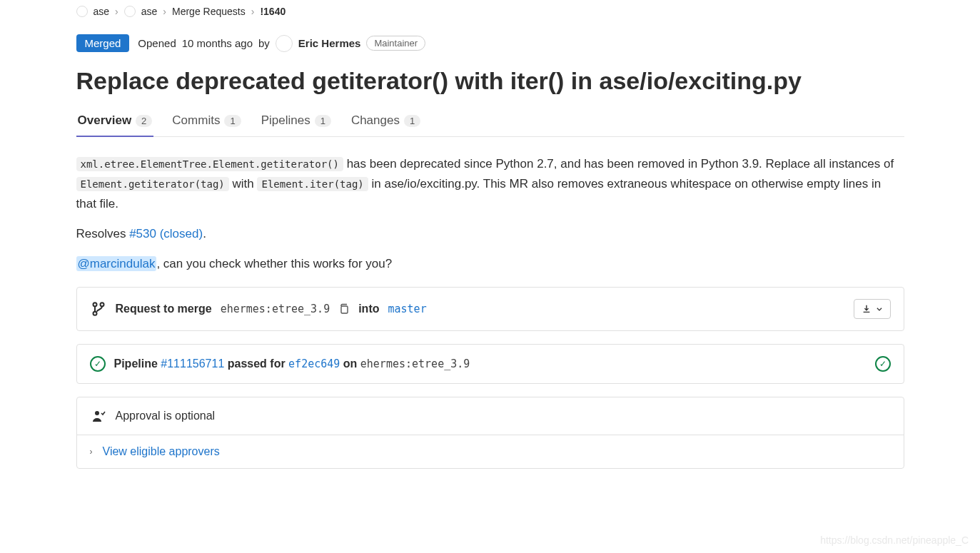 Image resolution: width=980 pixels, height=553 pixels. I want to click on tabs: Overview 2 Commits 1 Pipelines 1 Changes…, so click(490, 121).